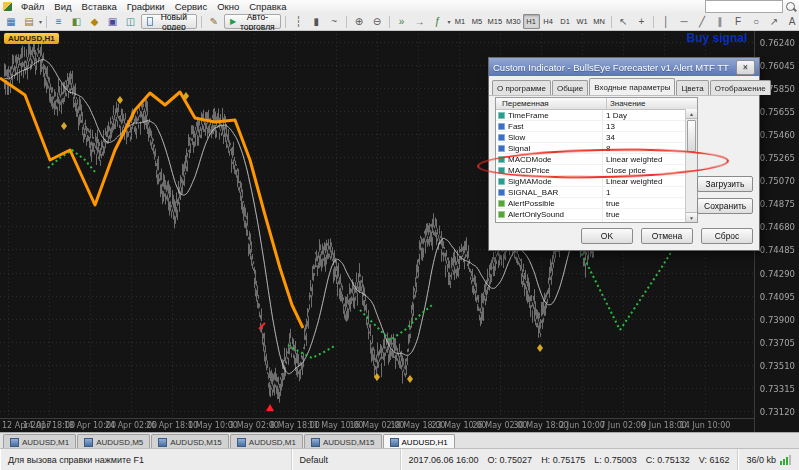  I want to click on cursor-icon: ↖, so click(623, 22).